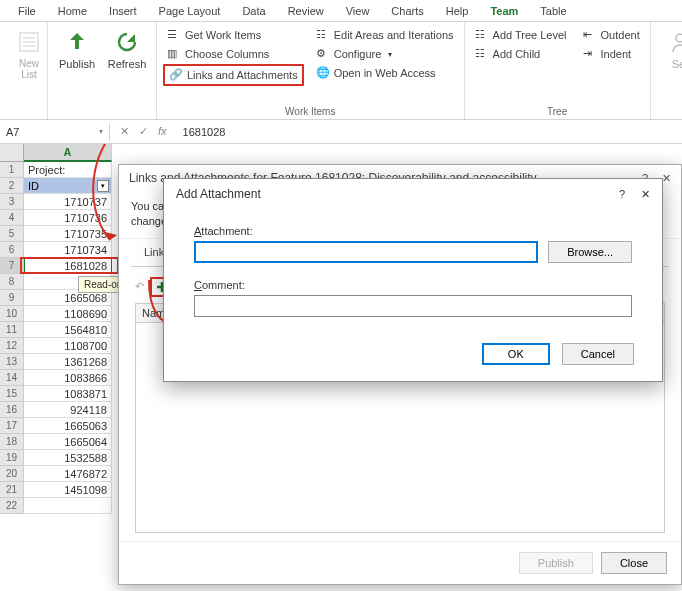  What do you see at coordinates (306, 11) in the screenshot?
I see `menu-review: Review` at bounding box center [306, 11].